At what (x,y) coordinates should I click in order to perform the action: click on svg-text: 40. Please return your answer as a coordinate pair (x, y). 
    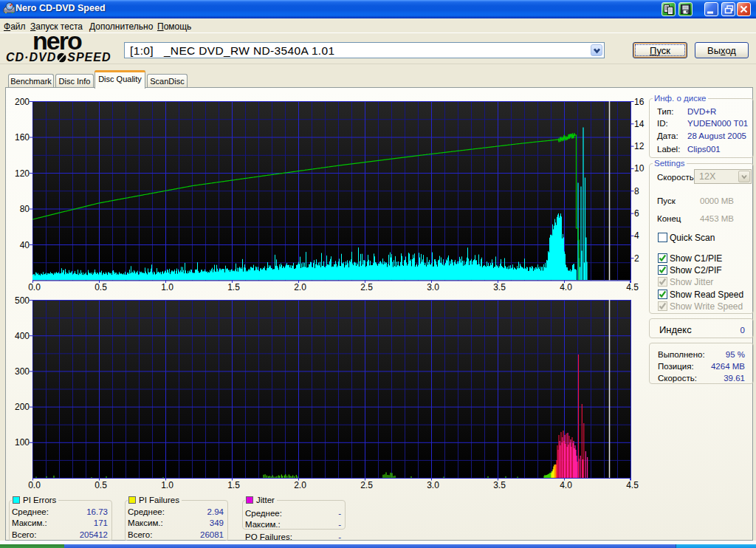
    Looking at the image, I should click on (25, 245).